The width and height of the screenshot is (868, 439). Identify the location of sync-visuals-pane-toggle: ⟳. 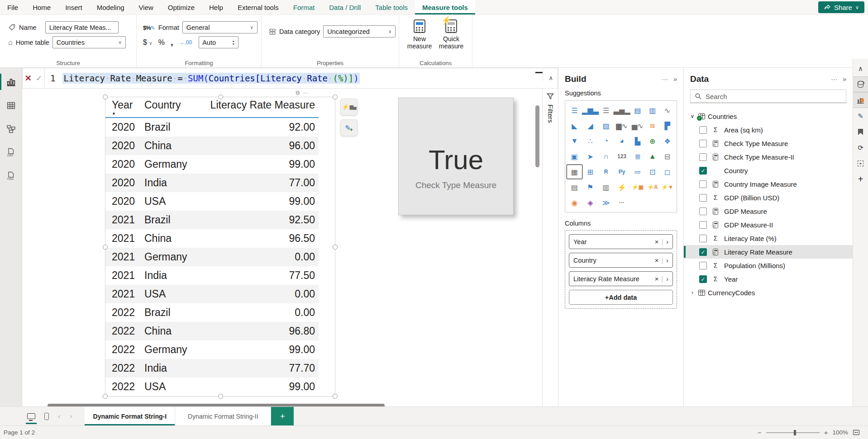
(861, 147).